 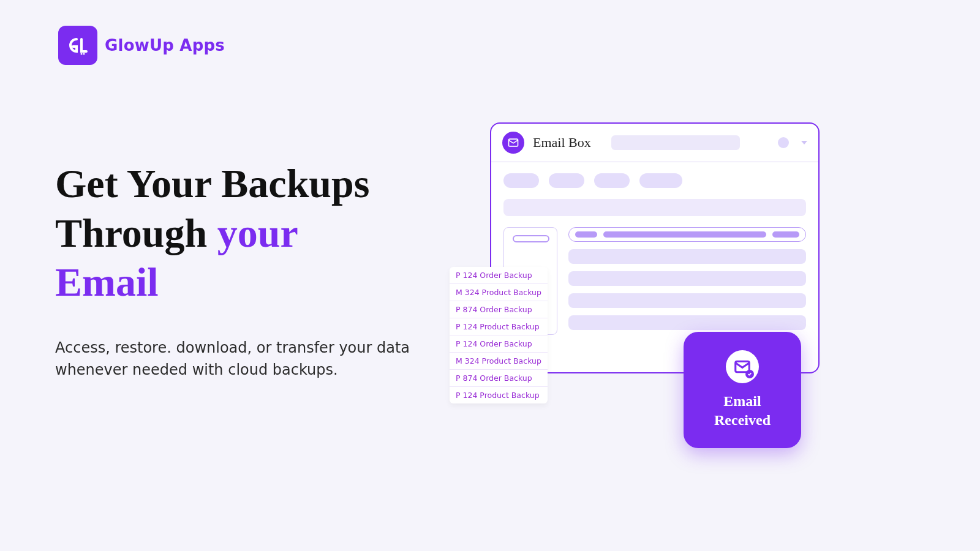 What do you see at coordinates (783, 143) in the screenshot?
I see `avatar-icon` at bounding box center [783, 143].